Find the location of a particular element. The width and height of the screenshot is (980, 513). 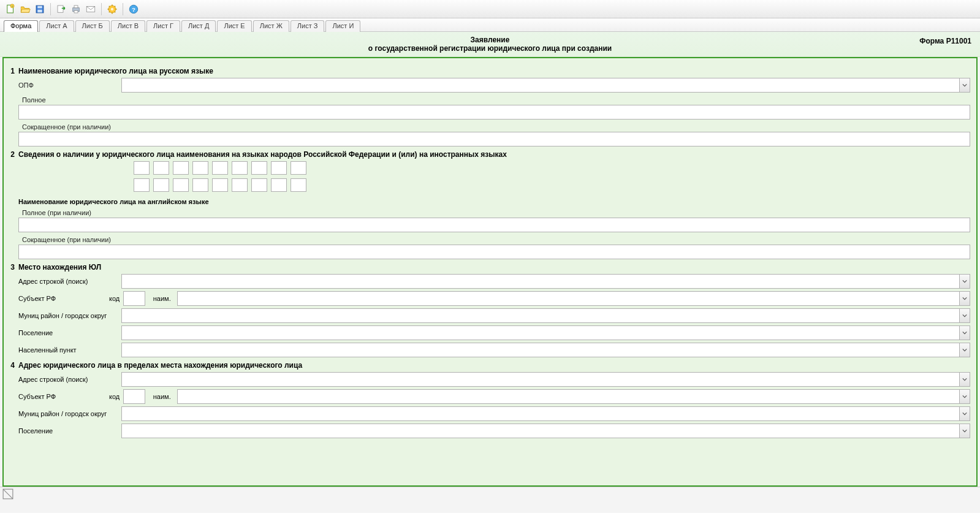

tab-label: Лист А is located at coordinates (56, 26).